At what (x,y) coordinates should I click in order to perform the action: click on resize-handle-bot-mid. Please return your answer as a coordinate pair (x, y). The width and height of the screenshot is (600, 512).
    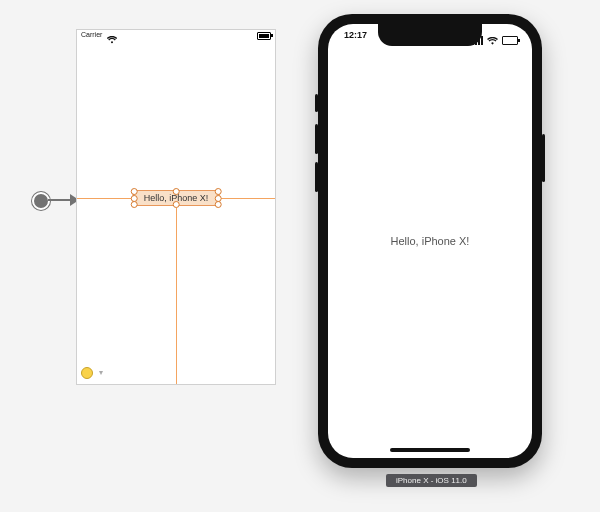
    Looking at the image, I should click on (176, 204).